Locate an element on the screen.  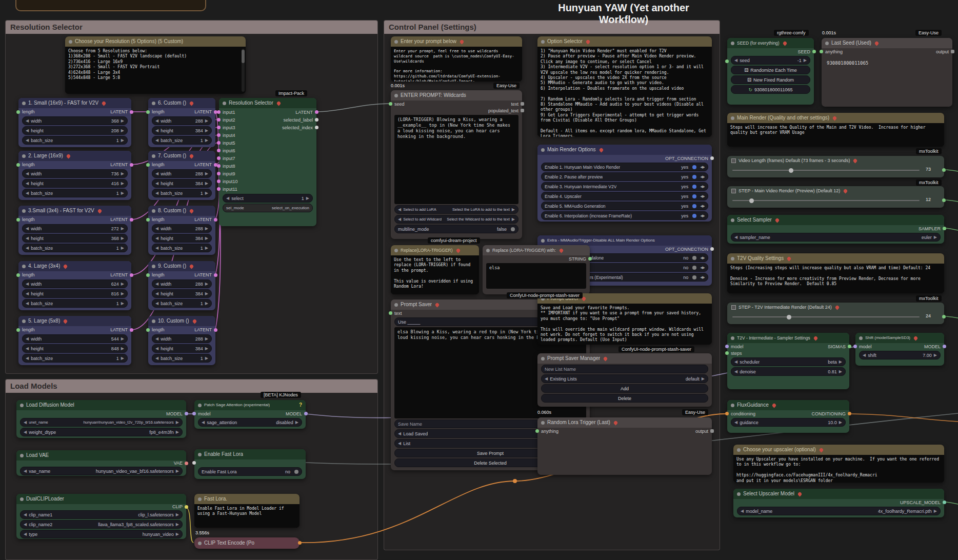
last-seed-button: ↻930801800011065 is located at coordinates (770, 89).